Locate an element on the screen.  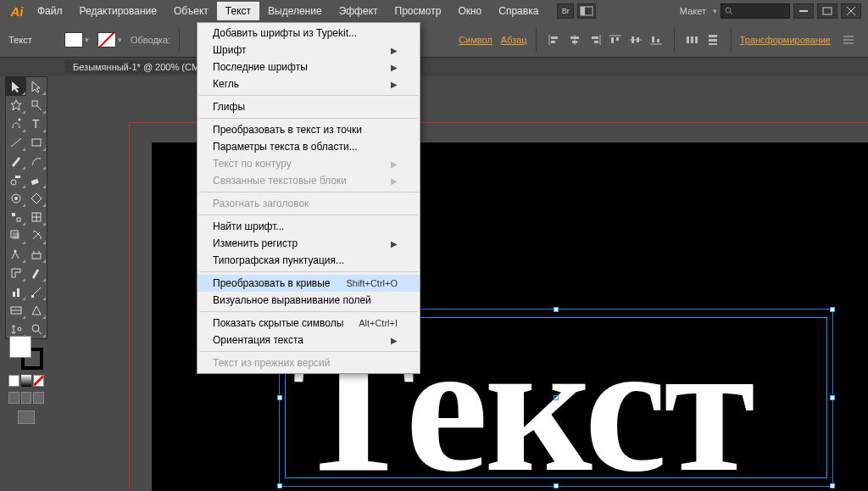
workspace-layout-icon is located at coordinates (587, 11).